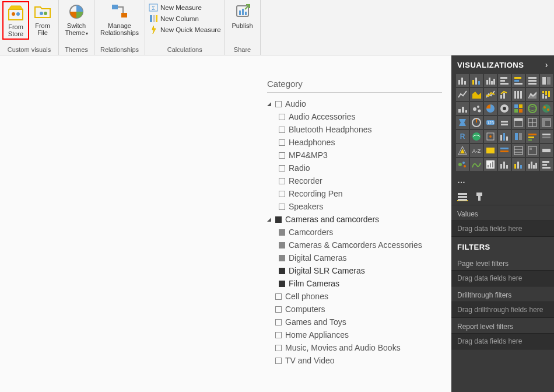 Image resolution: width=554 pixels, height=392 pixels. What do you see at coordinates (462, 136) in the screenshot?
I see `viz-type-button: R` at bounding box center [462, 136].